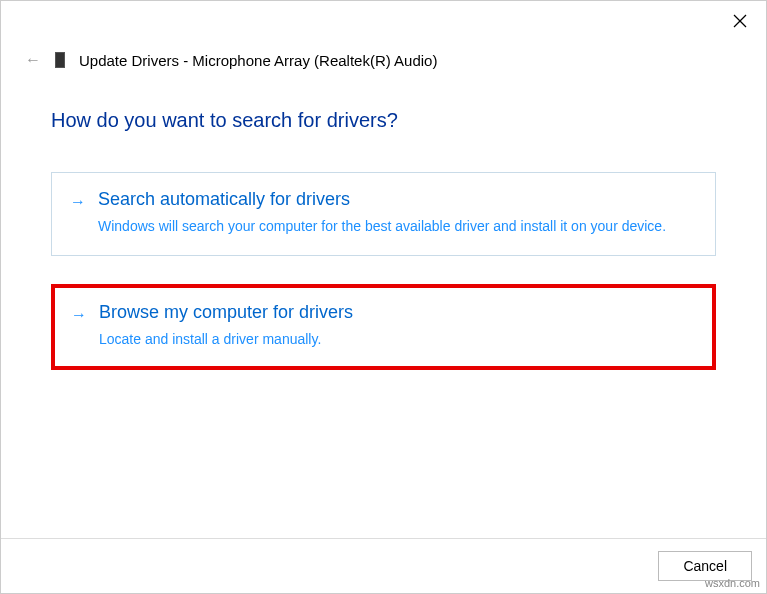  Describe the element at coordinates (384, 214) in the screenshot. I see `option-search-automatically: → Search automatically for drivers Windo…` at that location.